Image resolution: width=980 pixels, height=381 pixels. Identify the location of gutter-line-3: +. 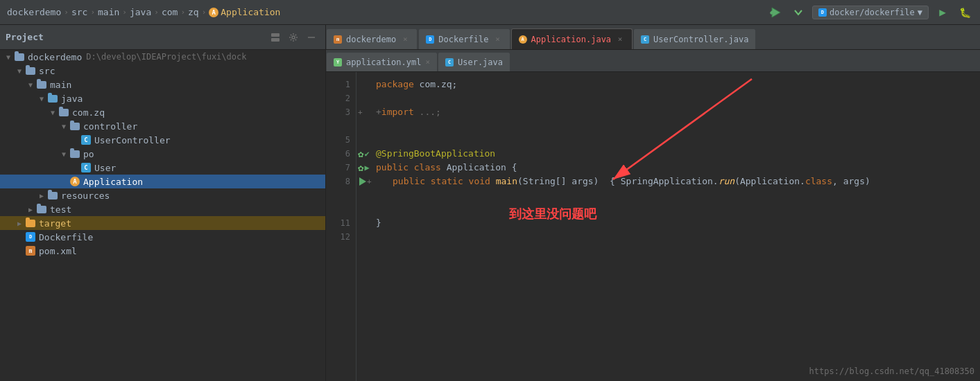
(363, 112).